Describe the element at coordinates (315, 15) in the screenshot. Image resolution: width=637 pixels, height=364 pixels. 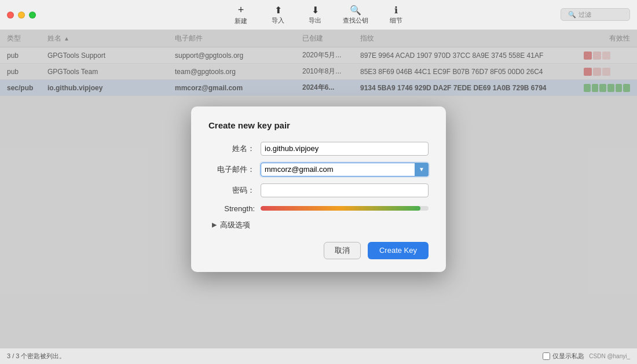
I see `toolbar-export: ⬇ 导出` at that location.